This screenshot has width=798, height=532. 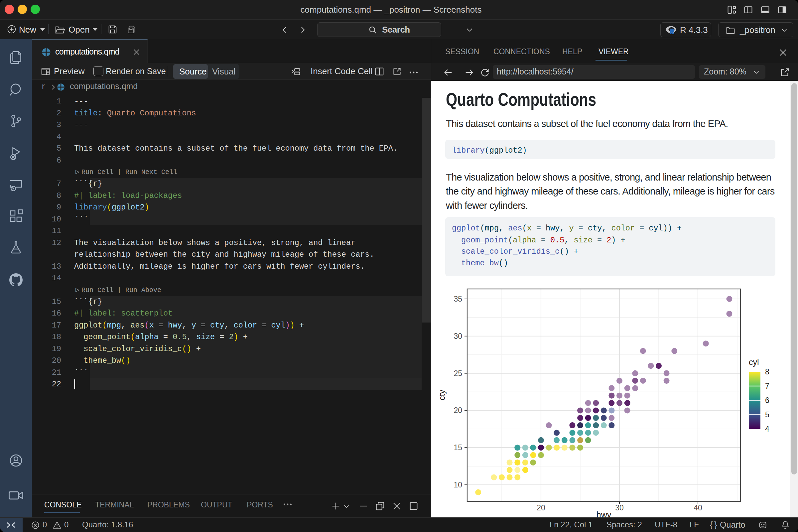 What do you see at coordinates (767, 386) in the screenshot?
I see `svg-text: 7` at bounding box center [767, 386].